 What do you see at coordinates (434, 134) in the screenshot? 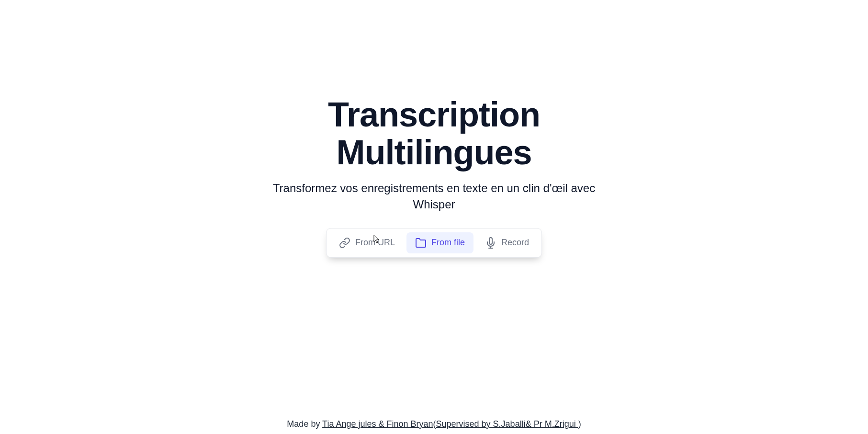
I see `page-title: Transcription Multilingues` at bounding box center [434, 134].